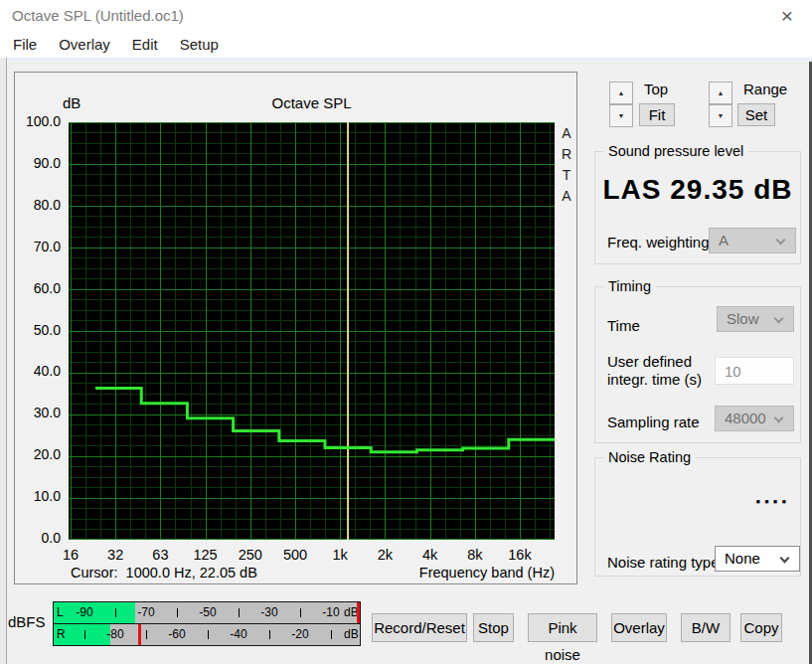 This screenshot has width=812, height=664. Describe the element at coordinates (385, 555) in the screenshot. I see `x-tick-label: 2k` at that location.